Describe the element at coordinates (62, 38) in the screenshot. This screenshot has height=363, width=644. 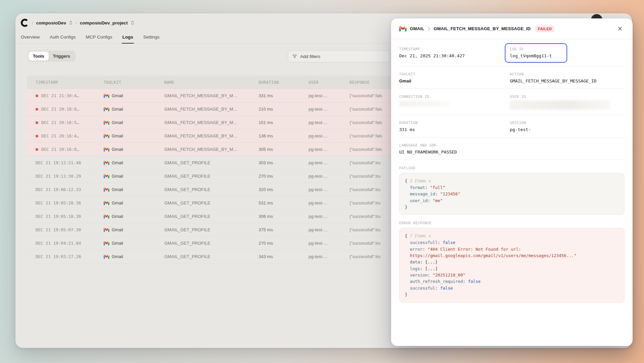
I see `tab-auth-configs: Auth Configs` at that location.